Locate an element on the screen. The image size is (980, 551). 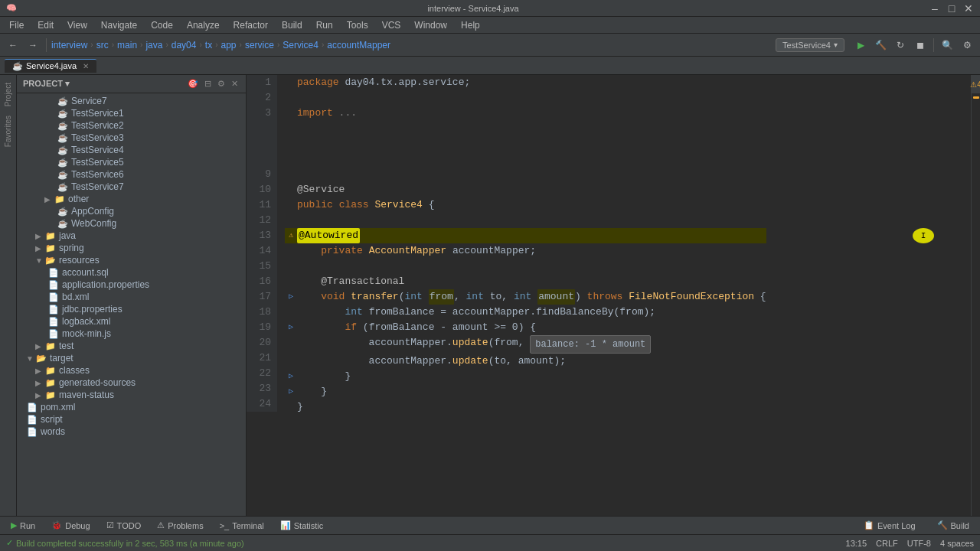
tree-item-spring: ▶ 📁 spring is located at coordinates (132, 248).